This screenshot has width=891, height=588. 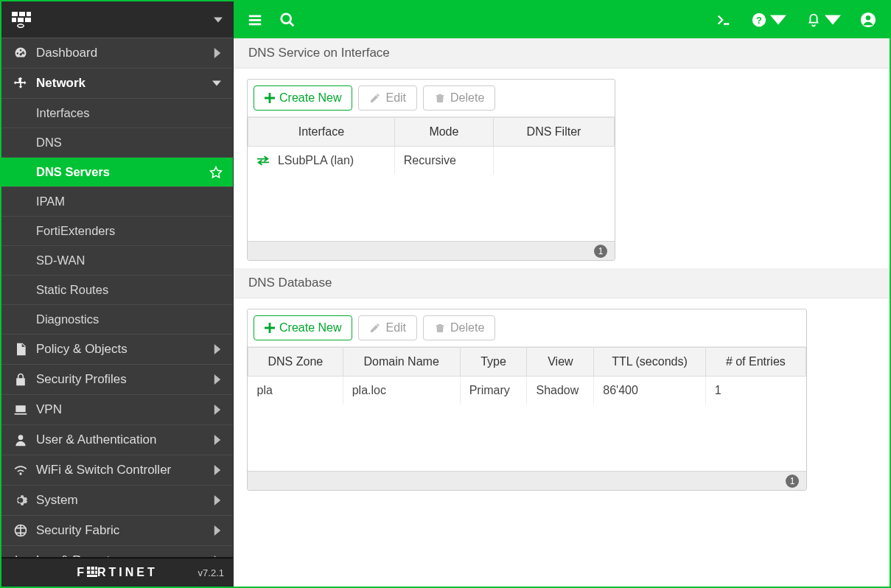 I want to click on cli-icon, so click(x=724, y=20).